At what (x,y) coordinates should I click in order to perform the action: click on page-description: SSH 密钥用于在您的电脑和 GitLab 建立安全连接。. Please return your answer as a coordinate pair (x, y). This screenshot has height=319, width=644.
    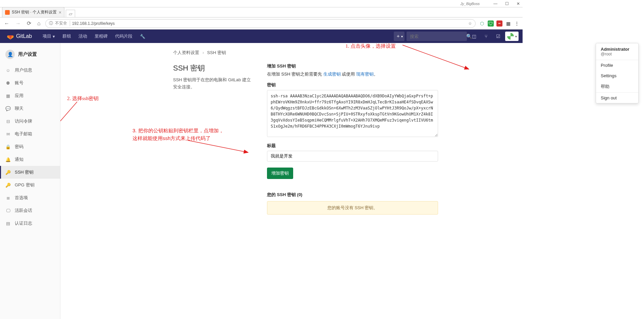
    Looking at the image, I should click on (213, 84).